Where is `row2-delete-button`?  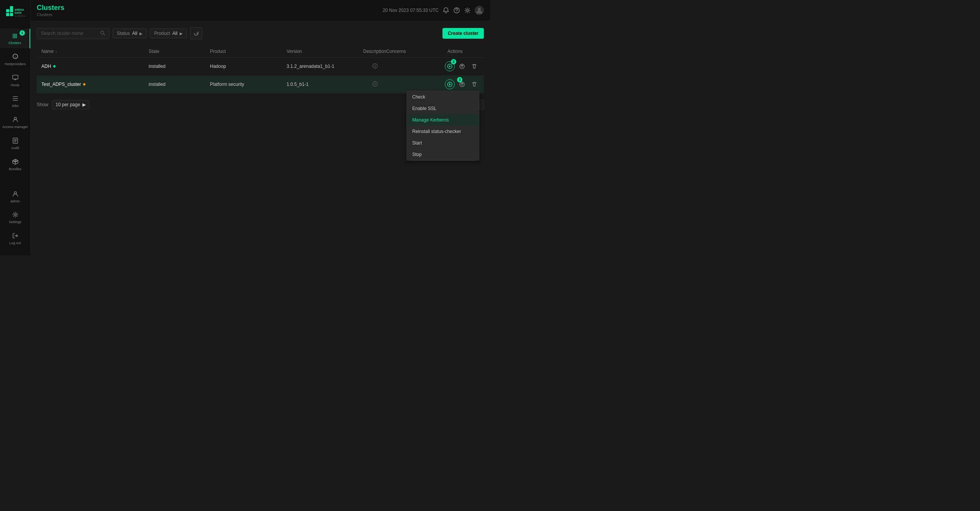
row2-delete-button is located at coordinates (474, 84).